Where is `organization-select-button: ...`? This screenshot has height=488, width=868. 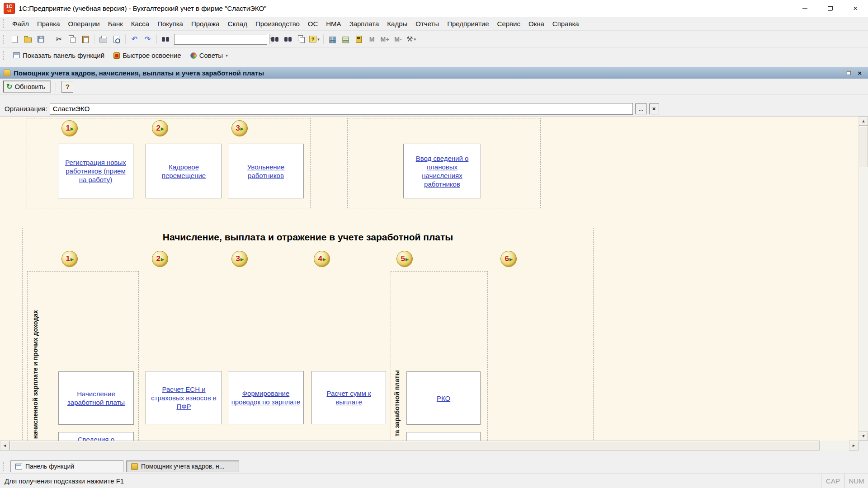
organization-select-button: ... is located at coordinates (641, 109).